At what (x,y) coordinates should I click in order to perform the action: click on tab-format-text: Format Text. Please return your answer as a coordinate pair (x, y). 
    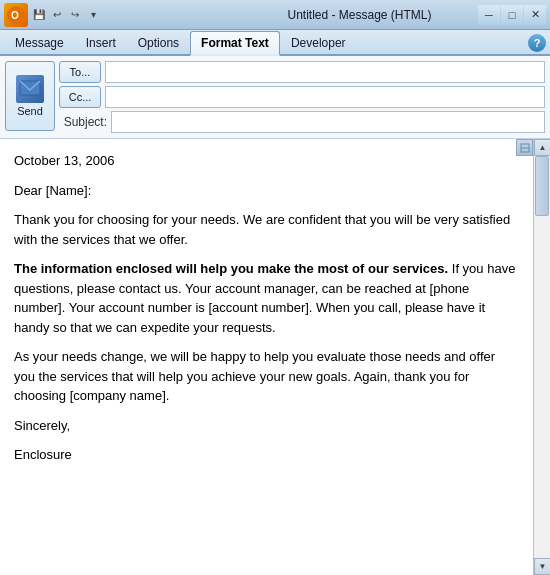
    Looking at the image, I should click on (235, 44).